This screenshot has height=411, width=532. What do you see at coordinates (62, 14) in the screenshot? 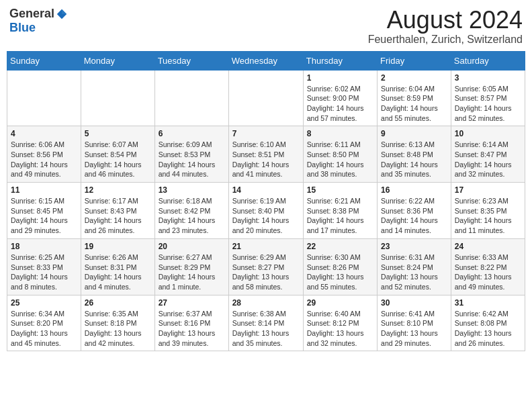
I see `logo-icon` at bounding box center [62, 14].